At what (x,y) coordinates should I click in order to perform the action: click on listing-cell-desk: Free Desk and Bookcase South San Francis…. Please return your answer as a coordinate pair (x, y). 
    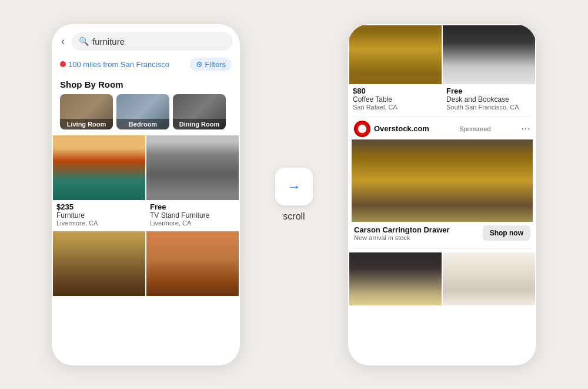
    Looking at the image, I should click on (489, 69).